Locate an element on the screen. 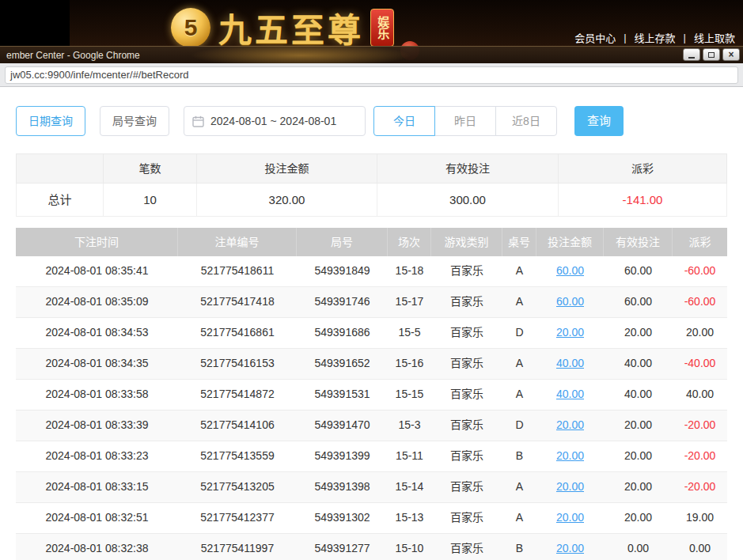 This screenshot has width=743, height=560. cell-time: 2024-08-01 08:32:38 is located at coordinates (97, 547).